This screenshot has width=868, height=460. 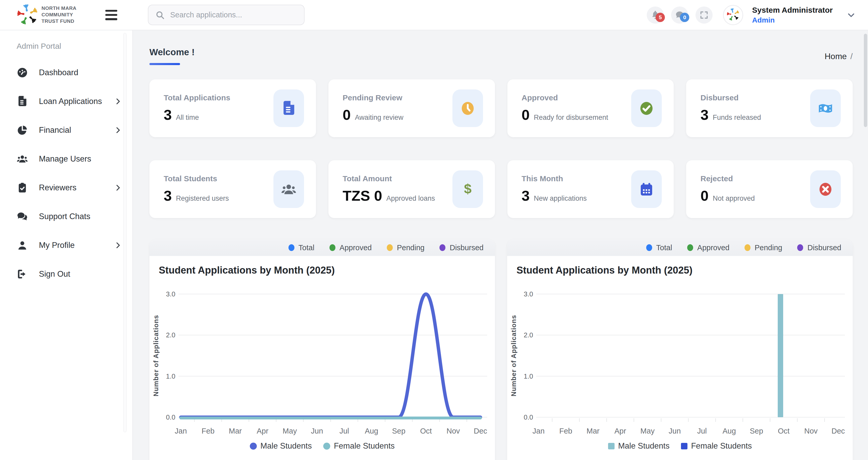 I want to click on svg-text: Apr, so click(x=620, y=431).